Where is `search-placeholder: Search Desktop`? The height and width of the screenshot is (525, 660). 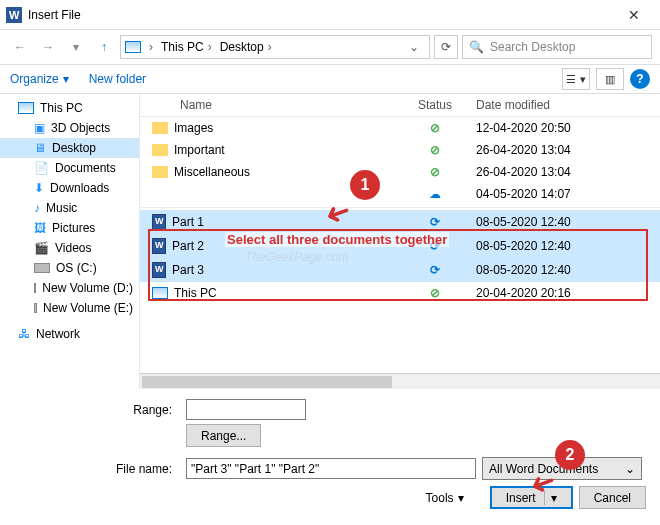 search-placeholder: Search Desktop is located at coordinates (532, 47).